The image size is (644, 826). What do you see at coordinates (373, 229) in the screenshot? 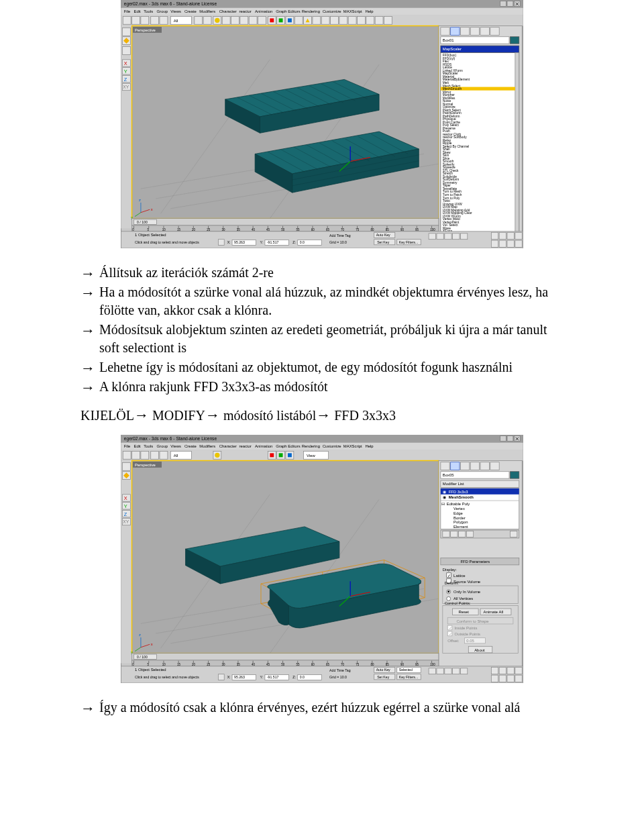
I see `svg-text: 80` at bounding box center [373, 229].